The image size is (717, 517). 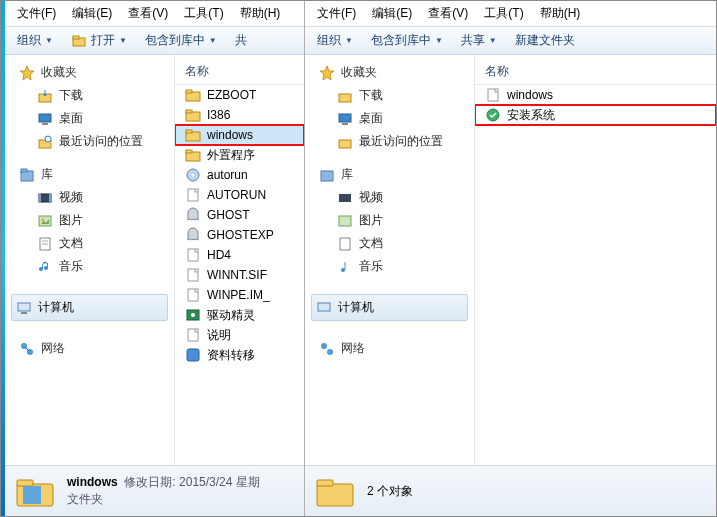 I want to click on file-row: GHOST, so click(x=240, y=215).